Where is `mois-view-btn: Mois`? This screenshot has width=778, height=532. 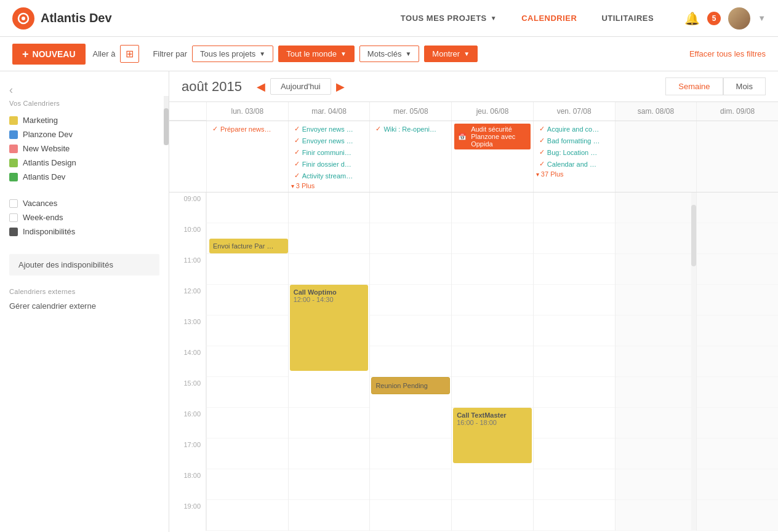 mois-view-btn: Mois is located at coordinates (745, 86).